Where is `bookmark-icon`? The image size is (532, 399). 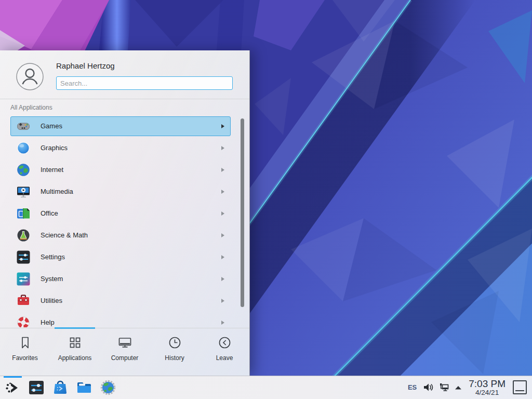 bookmark-icon is located at coordinates (25, 343).